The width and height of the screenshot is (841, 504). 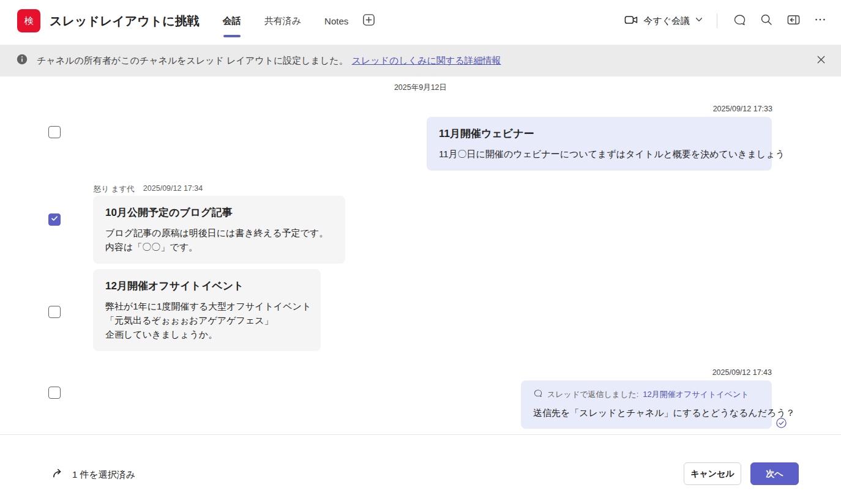 I want to click on message-body-line: 弊社が1年に1度開催する大型オフサイトイベント, so click(x=207, y=306).